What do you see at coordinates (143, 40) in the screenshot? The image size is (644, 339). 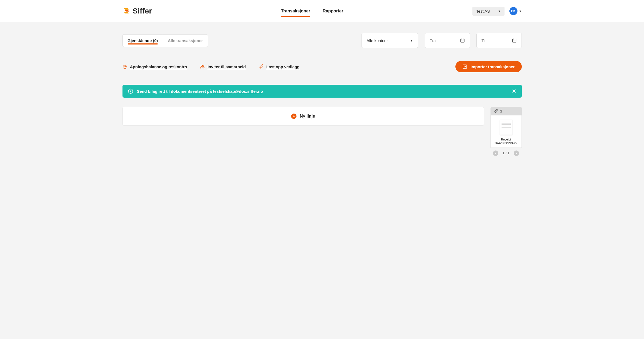 I see `tab-pending-label: Gjenstående (0)` at bounding box center [143, 40].